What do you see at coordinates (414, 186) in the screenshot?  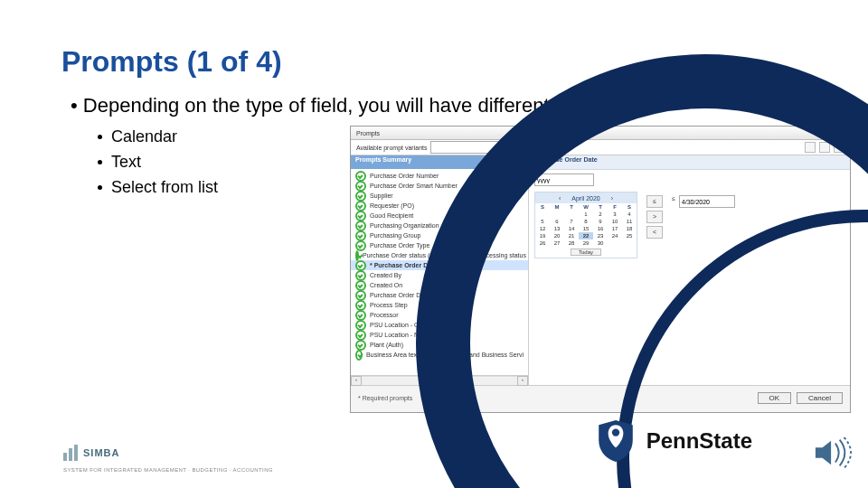 I see `prompt-list-label: Purchase Order Smart Number` at bounding box center [414, 186].